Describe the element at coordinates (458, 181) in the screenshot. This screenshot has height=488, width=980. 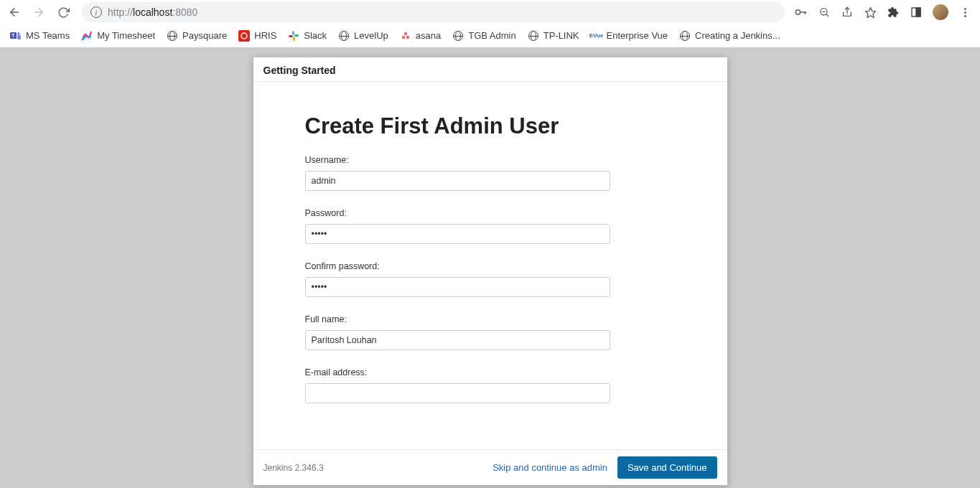
I see `username-input` at that location.